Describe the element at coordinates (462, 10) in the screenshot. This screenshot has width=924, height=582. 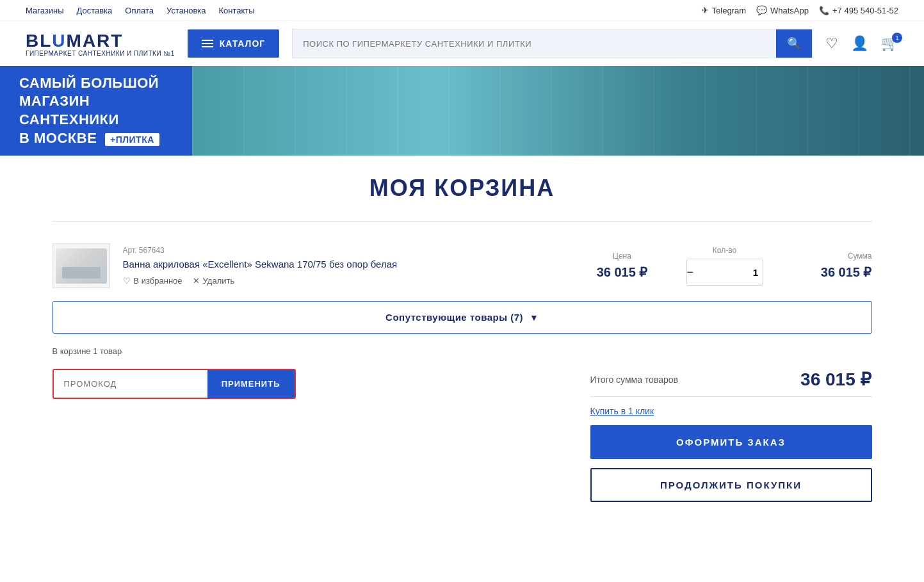
I see `top-bar: Магазины Доставка Оплата Установка Конта…` at that location.